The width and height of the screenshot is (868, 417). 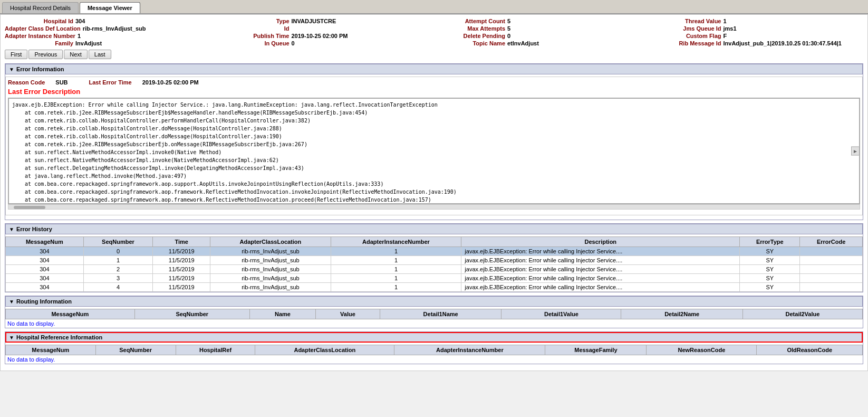 What do you see at coordinates (434, 7) in the screenshot?
I see `tab-bar: Hospital Record Details Message Viewer` at bounding box center [434, 7].